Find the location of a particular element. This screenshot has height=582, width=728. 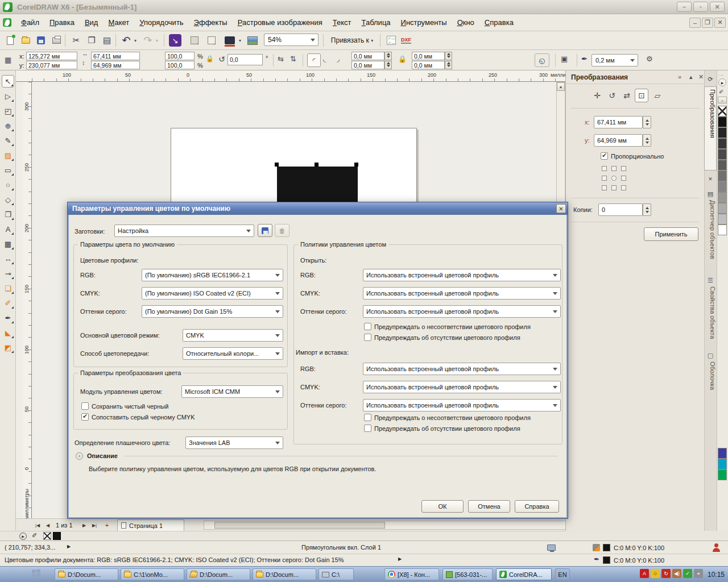

anchor-r is located at coordinates (623, 178).